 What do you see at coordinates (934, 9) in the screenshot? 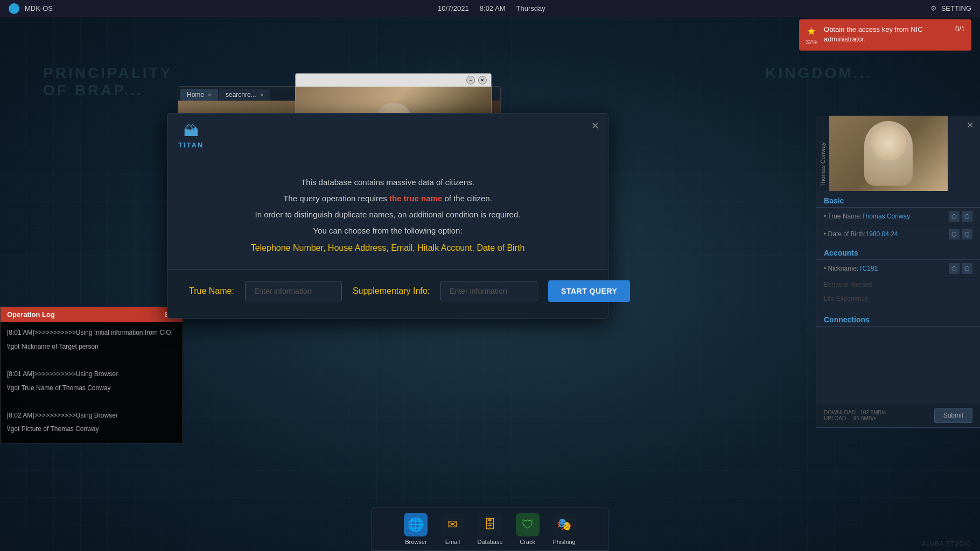
I see `settings-icon: ⚙` at bounding box center [934, 9].